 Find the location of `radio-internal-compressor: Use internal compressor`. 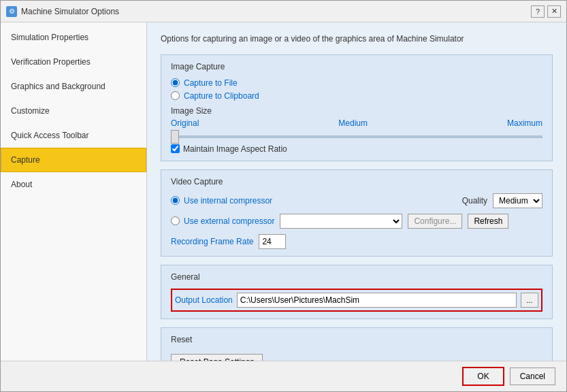

radio-internal-compressor: Use internal compressor is located at coordinates (222, 201).